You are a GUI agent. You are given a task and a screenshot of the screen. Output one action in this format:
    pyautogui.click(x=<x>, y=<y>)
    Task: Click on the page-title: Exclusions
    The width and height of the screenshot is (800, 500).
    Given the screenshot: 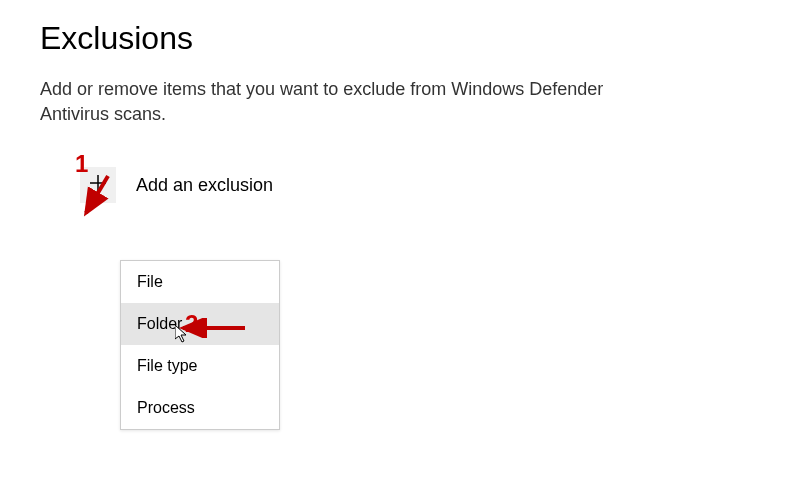 What is the action you would take?
    pyautogui.click(x=400, y=38)
    